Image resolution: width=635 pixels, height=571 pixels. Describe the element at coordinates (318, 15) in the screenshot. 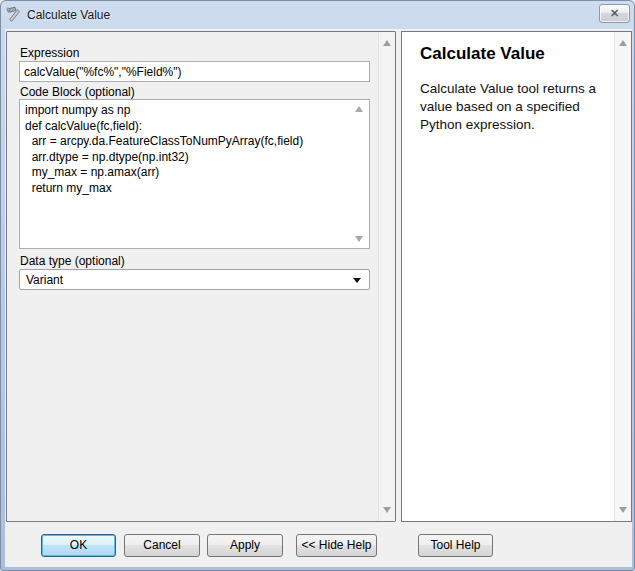

I see `window-titlebar: Calculate Value ✕` at that location.